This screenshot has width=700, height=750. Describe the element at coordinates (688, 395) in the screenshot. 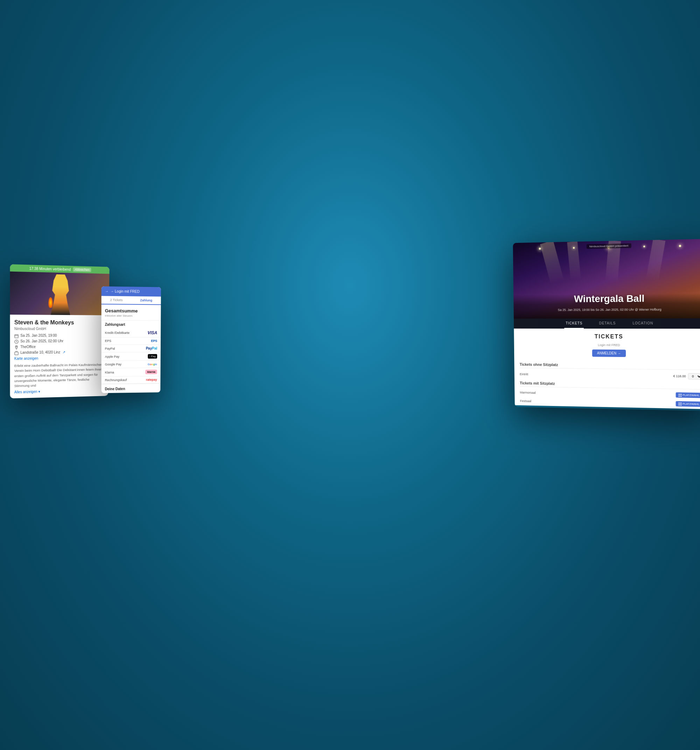

I see `platzwahl-marmorsaal-button: PLATZWAHL` at that location.